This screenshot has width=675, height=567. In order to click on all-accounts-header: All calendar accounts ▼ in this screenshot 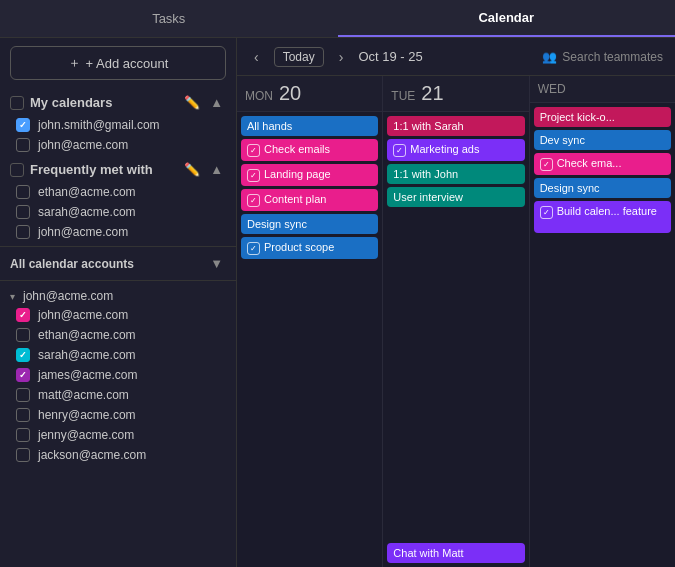, I will do `click(118, 264)`.